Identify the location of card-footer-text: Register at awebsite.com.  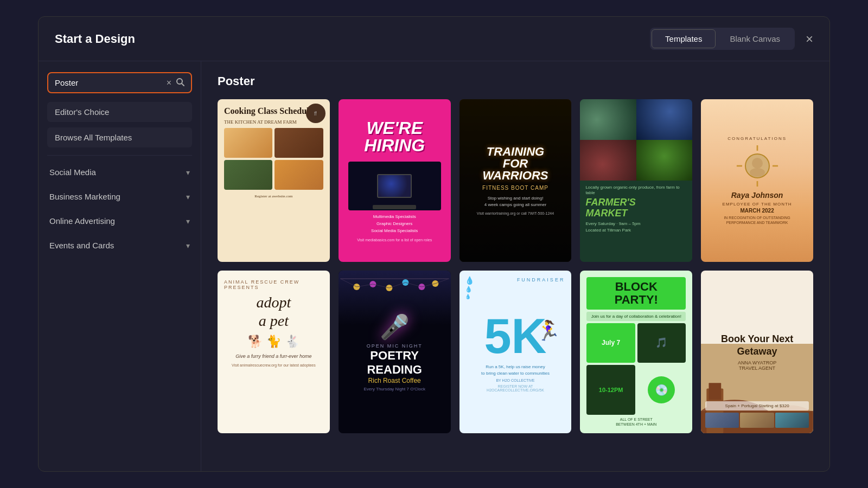
(273, 196).